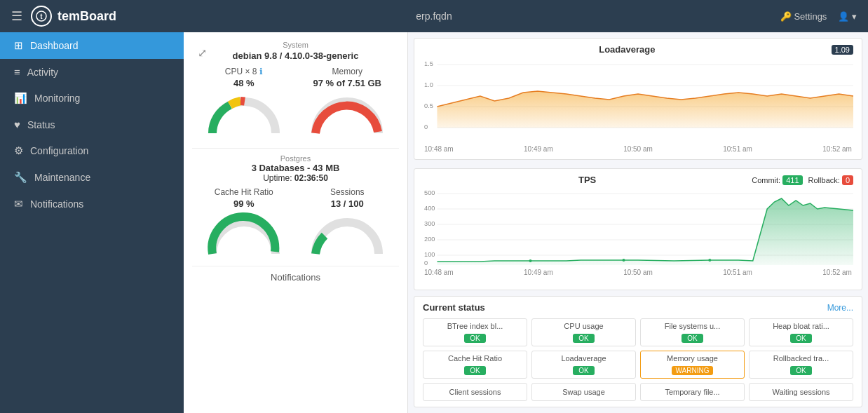 The width and height of the screenshot is (868, 413). I want to click on postgres-gauges, so click(296, 234).